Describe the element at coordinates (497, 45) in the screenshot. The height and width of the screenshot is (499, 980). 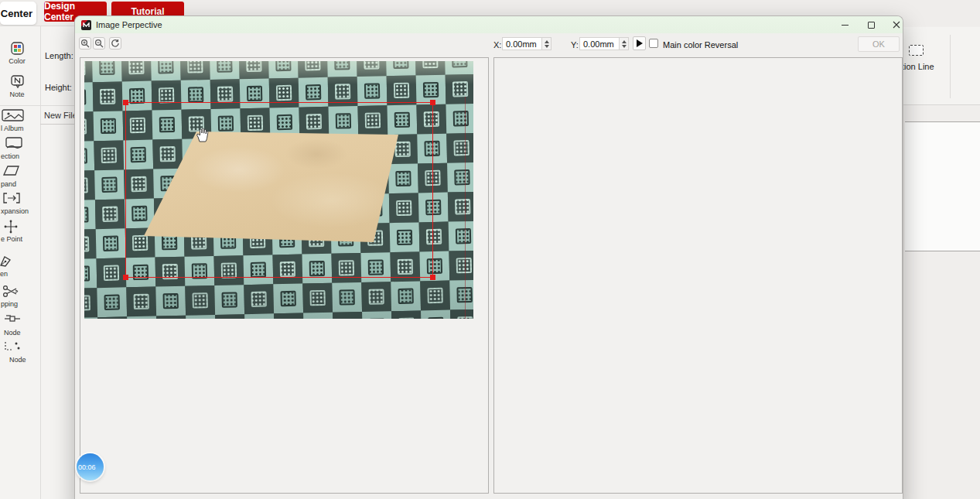
I see `x-label: X:` at that location.